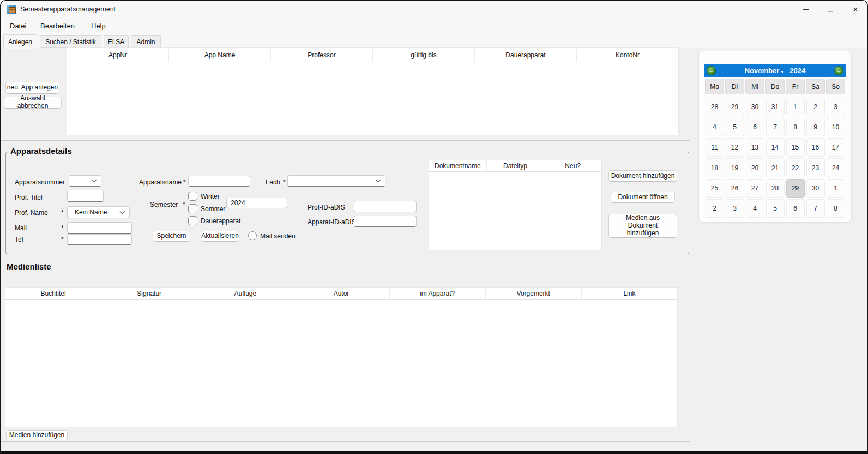  What do you see at coordinates (18, 26) in the screenshot?
I see `menu-item-datei: Datei` at bounding box center [18, 26].